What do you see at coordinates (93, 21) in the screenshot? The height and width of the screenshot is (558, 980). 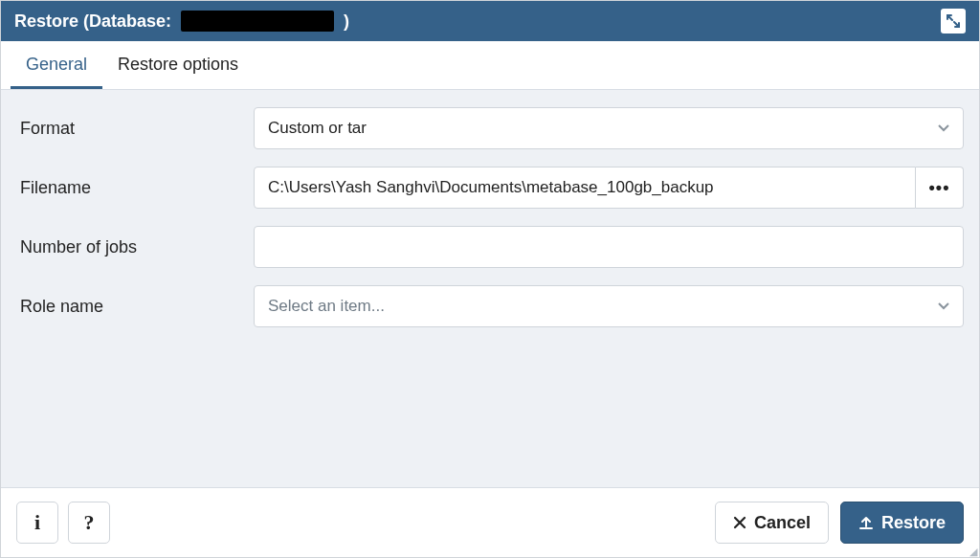 I see `title-prefix: Restore (Database:` at bounding box center [93, 21].